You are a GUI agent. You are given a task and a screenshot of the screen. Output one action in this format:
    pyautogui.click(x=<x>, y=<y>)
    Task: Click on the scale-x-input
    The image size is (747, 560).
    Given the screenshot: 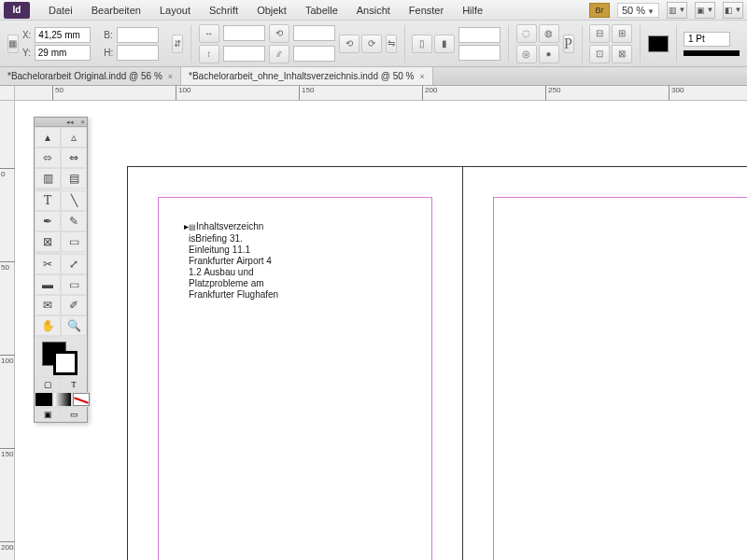 What is the action you would take?
    pyautogui.click(x=245, y=34)
    